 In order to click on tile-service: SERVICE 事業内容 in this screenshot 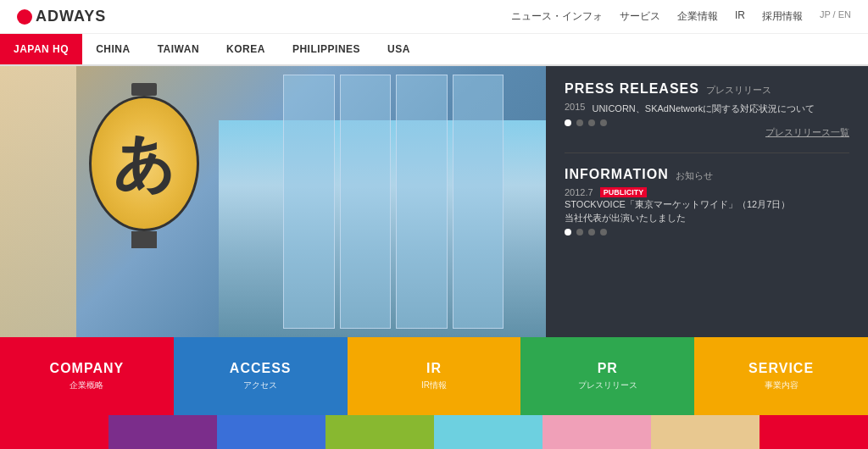, I will do `click(782, 376)`.